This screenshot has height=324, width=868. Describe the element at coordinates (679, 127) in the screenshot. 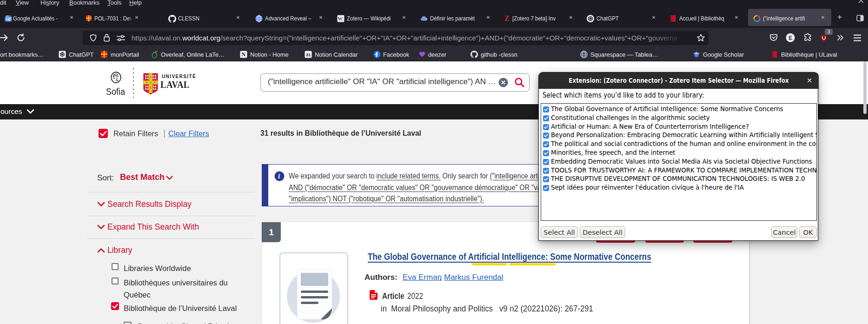

I see `dialog-item-row: Artificial or Human: A New Era of Counte…` at that location.